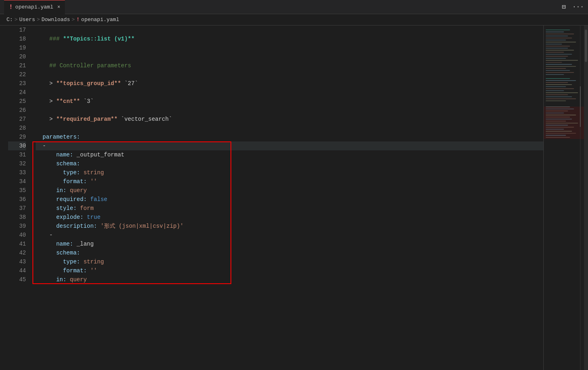 This screenshot has width=588, height=370. Describe the element at coordinates (38, 19) in the screenshot. I see `breadcrumb-sep-2: >` at that location.